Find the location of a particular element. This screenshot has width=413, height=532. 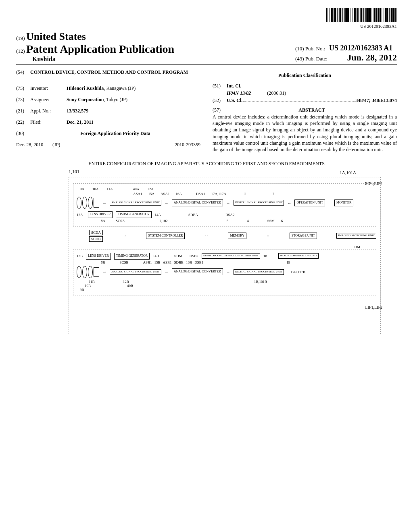

ad-converter-a: ANALOG/DIGITAL CONVERTER is located at coordinates (198, 203).